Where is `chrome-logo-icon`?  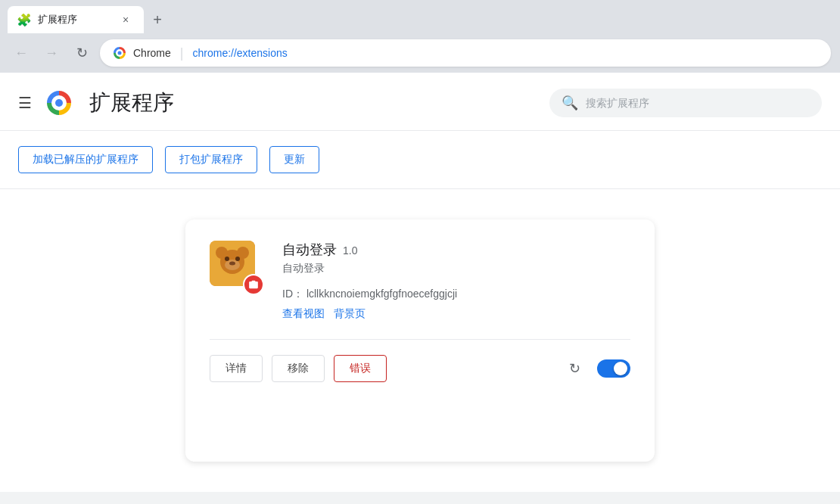
chrome-logo-icon is located at coordinates (120, 53).